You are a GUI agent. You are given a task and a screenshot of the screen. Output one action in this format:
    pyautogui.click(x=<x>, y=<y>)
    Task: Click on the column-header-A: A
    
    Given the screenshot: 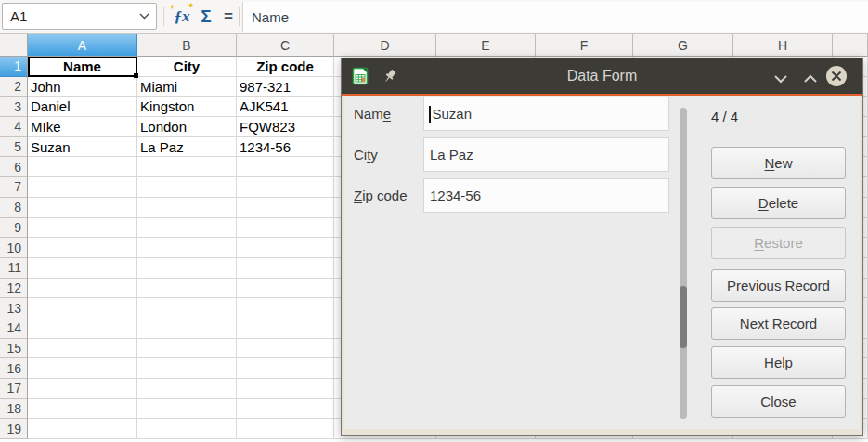 What is the action you would take?
    pyautogui.click(x=83, y=46)
    